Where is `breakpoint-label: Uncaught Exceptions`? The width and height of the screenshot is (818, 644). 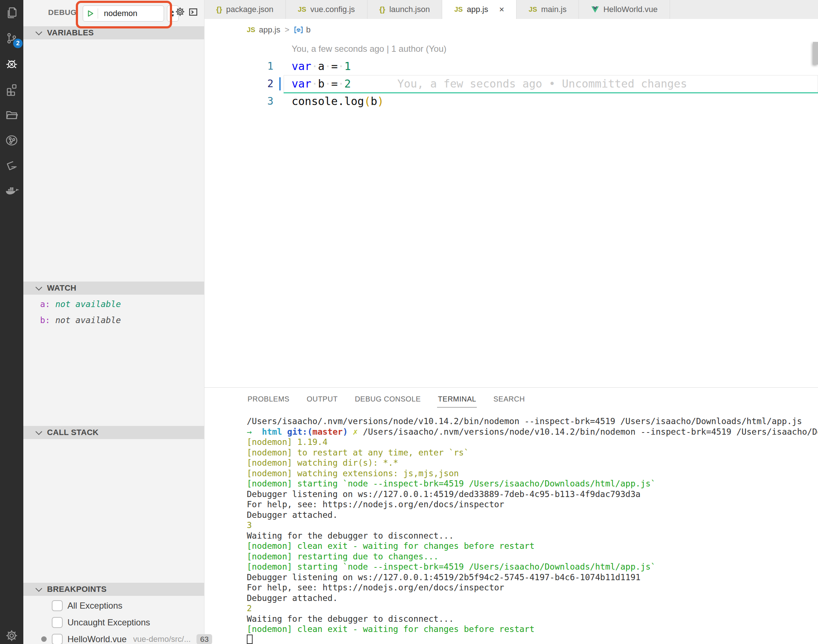
breakpoint-label: Uncaught Exceptions is located at coordinates (109, 622).